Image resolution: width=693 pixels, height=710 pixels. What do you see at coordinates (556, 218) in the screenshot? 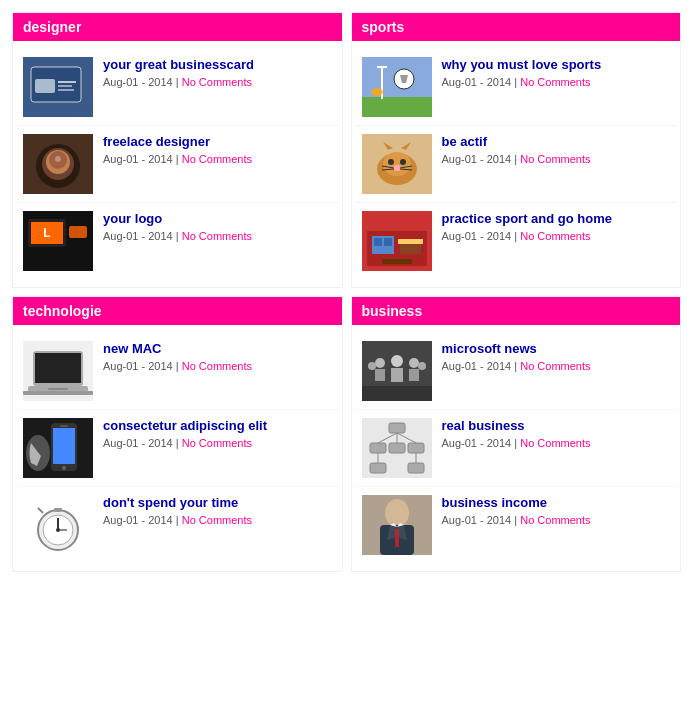
I see `post-title: practice sport and go home` at bounding box center [556, 218].